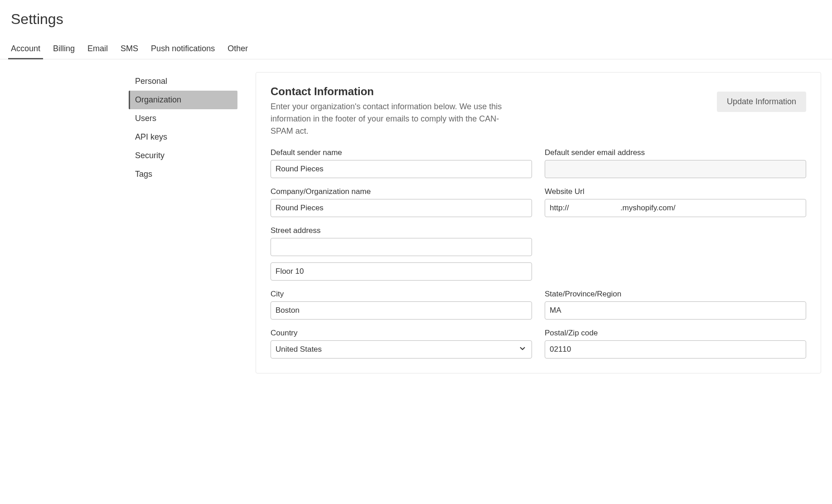  Describe the element at coordinates (675, 310) in the screenshot. I see `state-input` at that location.